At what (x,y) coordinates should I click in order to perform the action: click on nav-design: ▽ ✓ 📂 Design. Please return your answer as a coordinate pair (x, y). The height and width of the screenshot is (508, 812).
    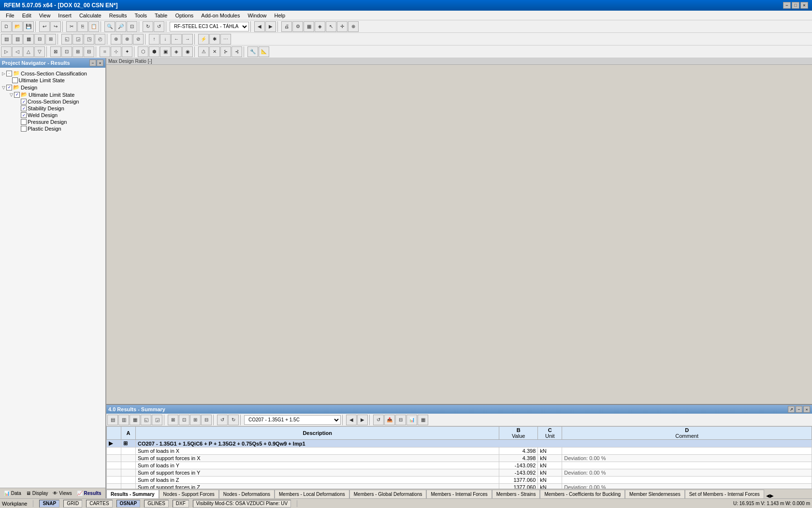
    Looking at the image, I should click on (53, 87).